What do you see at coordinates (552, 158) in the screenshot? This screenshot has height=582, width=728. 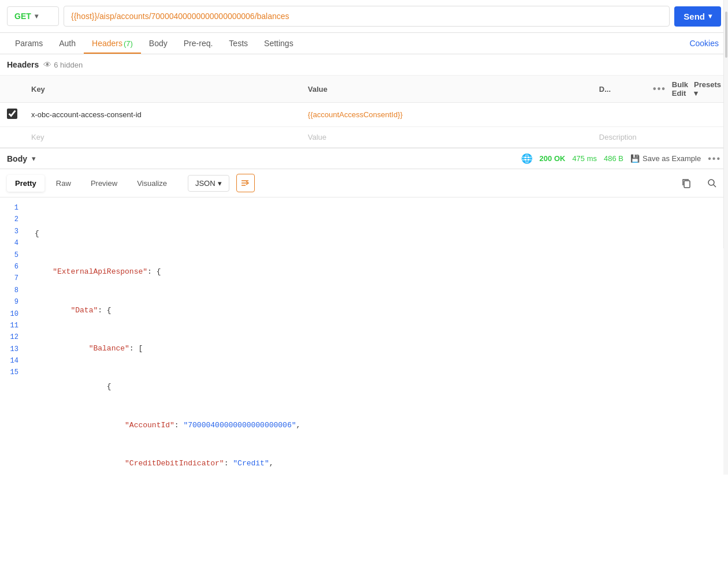 I see `status-badge: 200 OK` at bounding box center [552, 158].